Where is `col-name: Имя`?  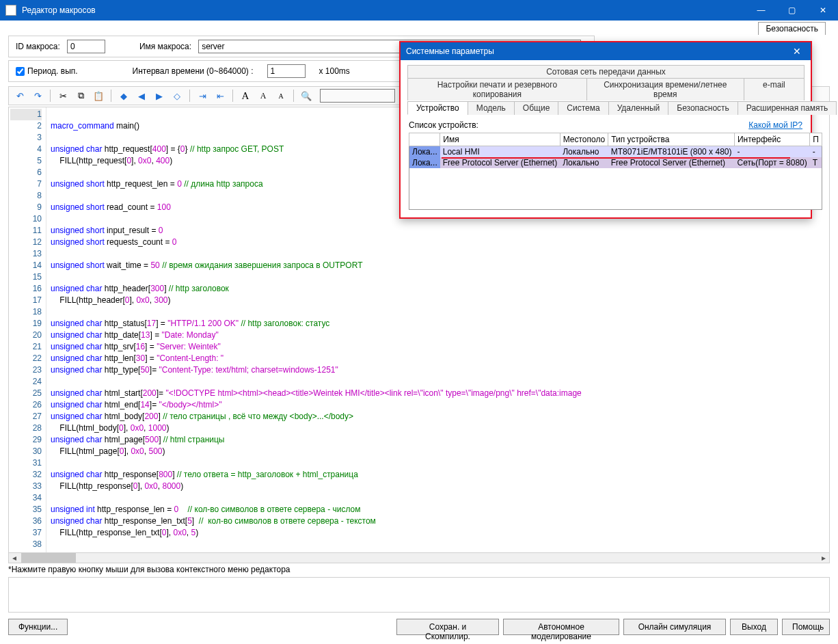 col-name: Имя is located at coordinates (500, 139).